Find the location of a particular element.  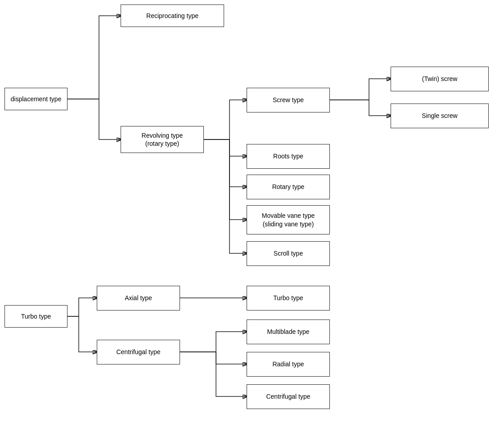

box-radial-type: Radial type is located at coordinates (288, 364).